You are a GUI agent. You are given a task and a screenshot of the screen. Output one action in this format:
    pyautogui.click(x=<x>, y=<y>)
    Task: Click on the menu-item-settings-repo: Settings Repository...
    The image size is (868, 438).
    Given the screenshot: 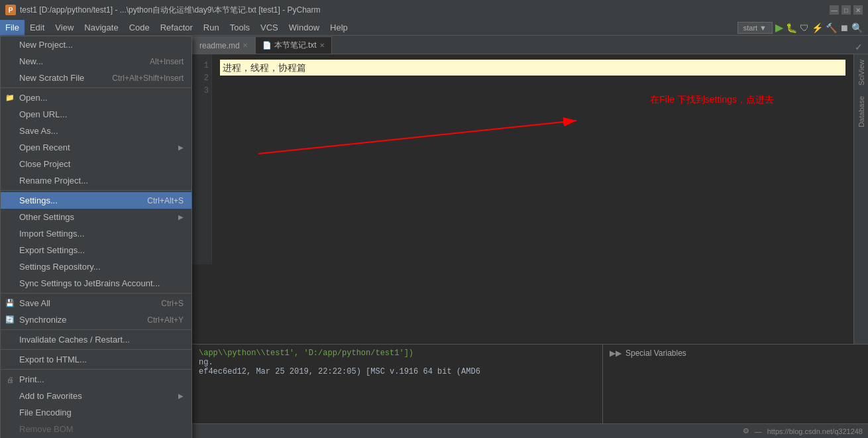 What is the action you would take?
    pyautogui.click(x=96, y=266)
    